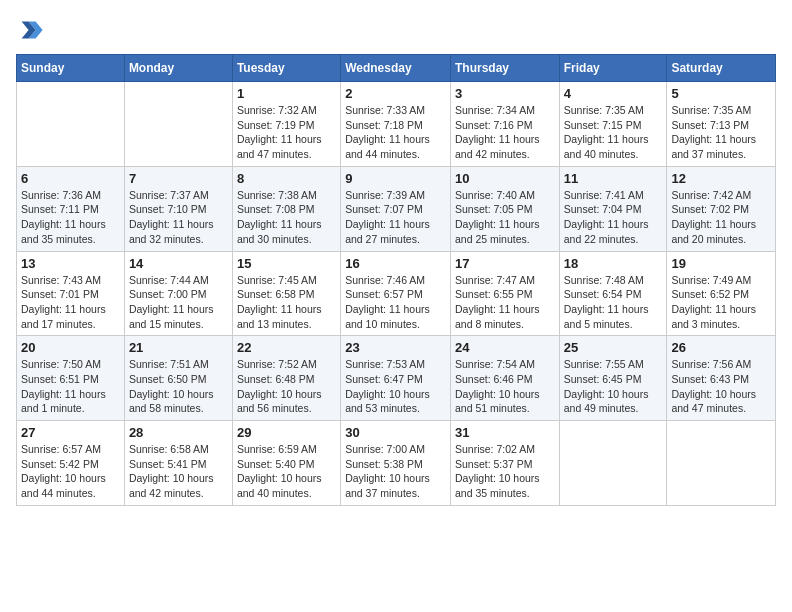  I want to click on day-number: 16, so click(396, 264).